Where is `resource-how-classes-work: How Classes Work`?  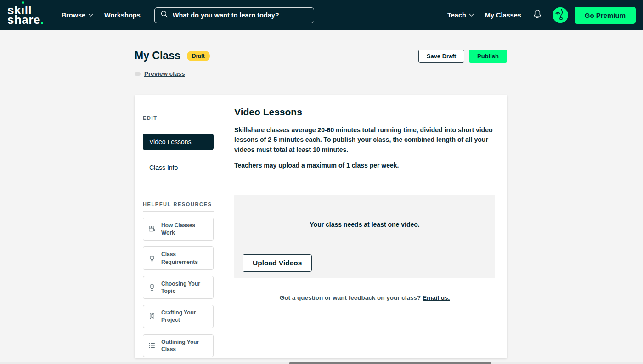
resource-how-classes-work: How Classes Work is located at coordinates (178, 229).